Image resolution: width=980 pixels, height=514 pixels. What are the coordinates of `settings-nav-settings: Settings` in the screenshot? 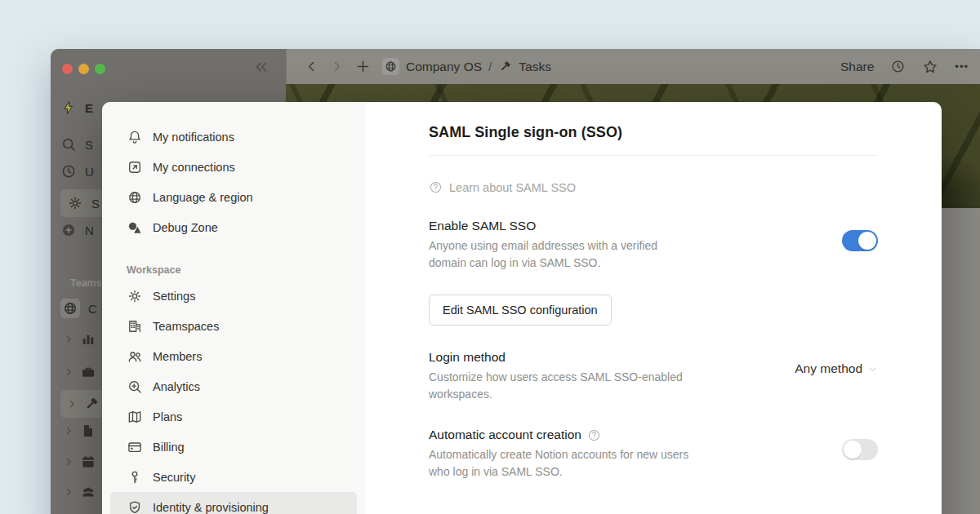 It's located at (234, 295).